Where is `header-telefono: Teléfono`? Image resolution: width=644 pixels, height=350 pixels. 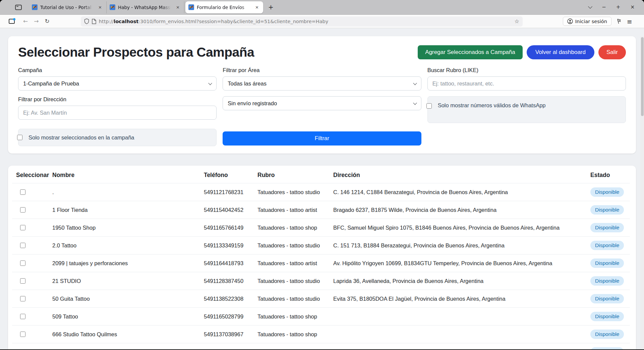 header-telefono: Teléfono is located at coordinates (231, 176).